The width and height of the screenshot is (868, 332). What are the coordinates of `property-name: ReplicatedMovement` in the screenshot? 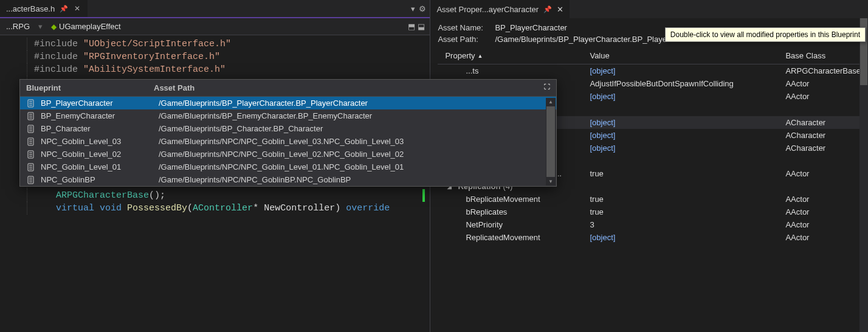 It's located at (514, 237).